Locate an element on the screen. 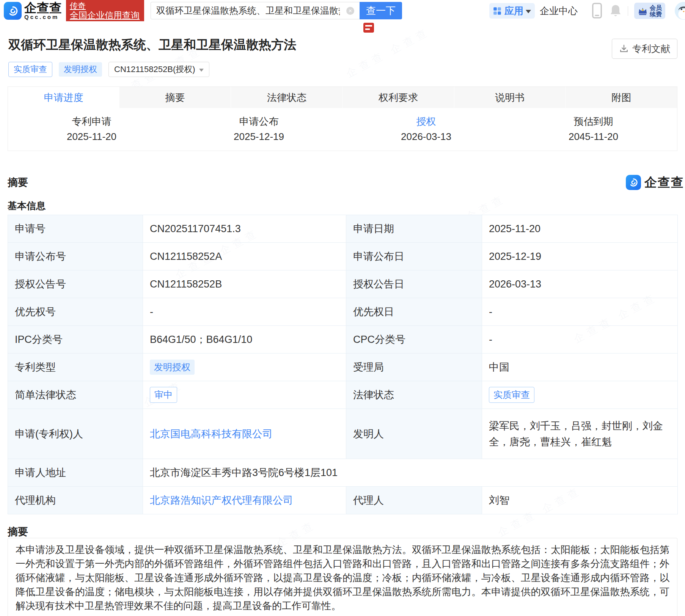 This screenshot has width=685, height=616. tab-bar: 申请进度 摘要 法律状态 权利要求 说明书 附图 is located at coordinates (342, 97).